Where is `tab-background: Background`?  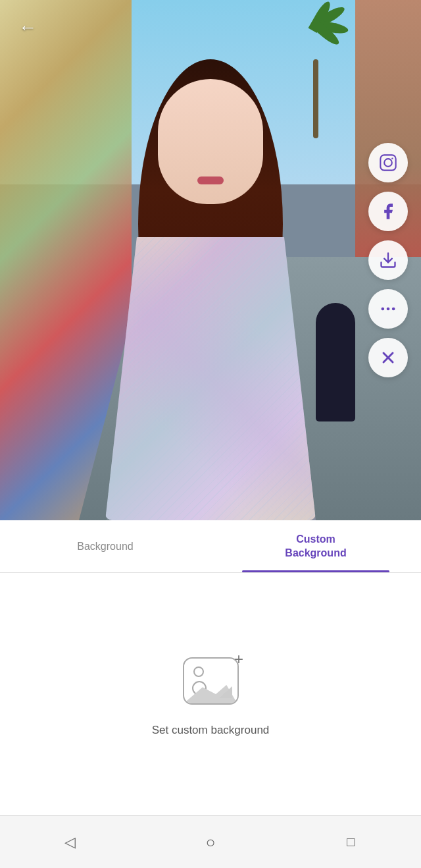 tab-background: Background is located at coordinates (105, 547).